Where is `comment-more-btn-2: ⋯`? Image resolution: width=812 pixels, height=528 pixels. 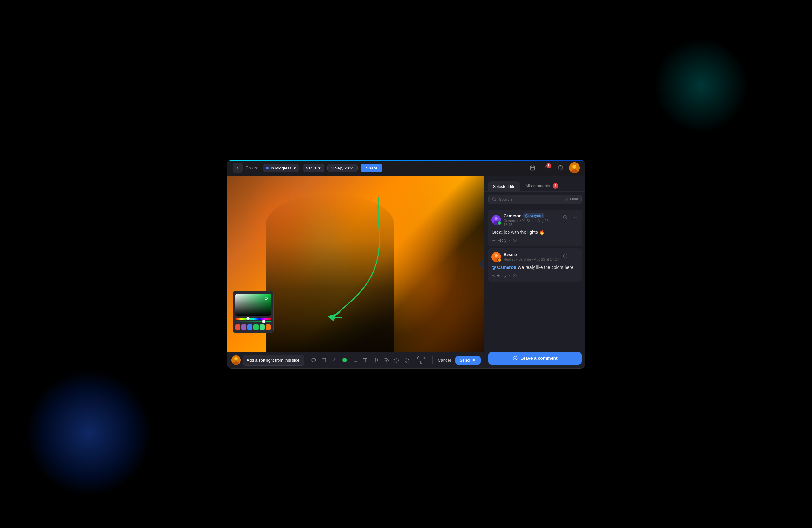 comment-more-btn-2: ⋯ is located at coordinates (575, 256).